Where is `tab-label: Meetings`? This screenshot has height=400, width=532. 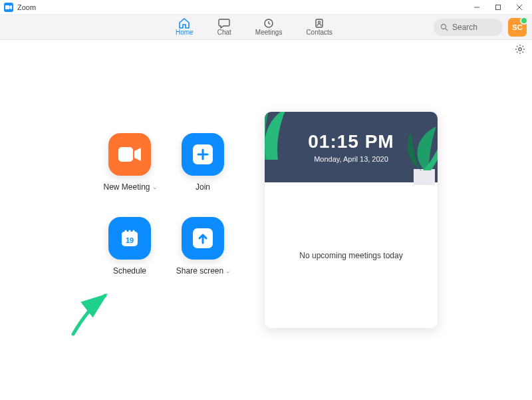
tab-label: Meetings is located at coordinates (269, 32).